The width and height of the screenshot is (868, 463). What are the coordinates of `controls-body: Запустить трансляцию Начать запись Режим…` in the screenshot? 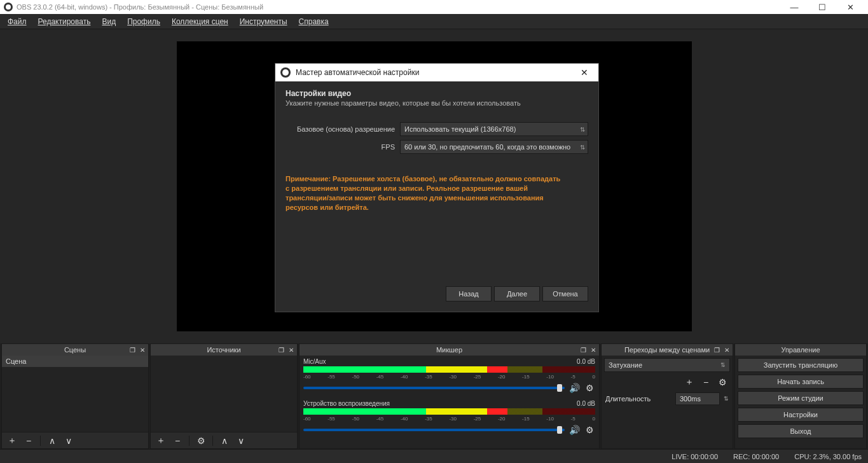 It's located at (801, 402).